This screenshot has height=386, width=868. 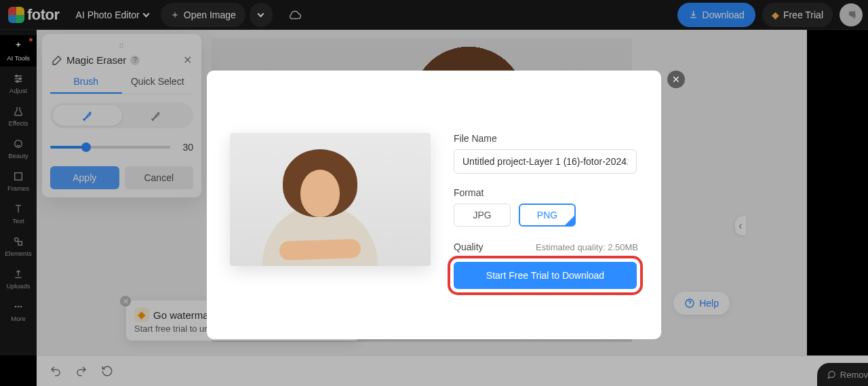 What do you see at coordinates (330, 199) in the screenshot?
I see `export-preview` at bounding box center [330, 199].